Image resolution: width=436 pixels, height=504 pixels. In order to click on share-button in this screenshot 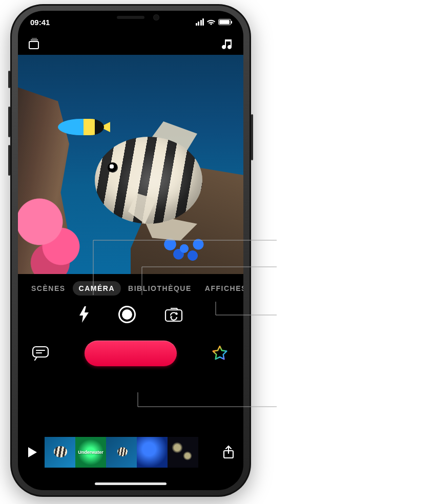, I will do `click(229, 452)`.